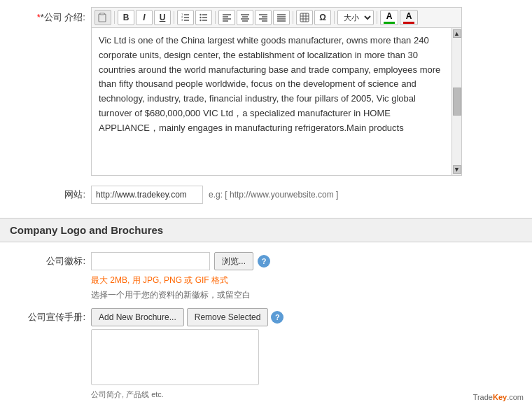 The image size is (532, 402). What do you see at coordinates (281, 18) in the screenshot?
I see `align-justify-button` at bounding box center [281, 18].